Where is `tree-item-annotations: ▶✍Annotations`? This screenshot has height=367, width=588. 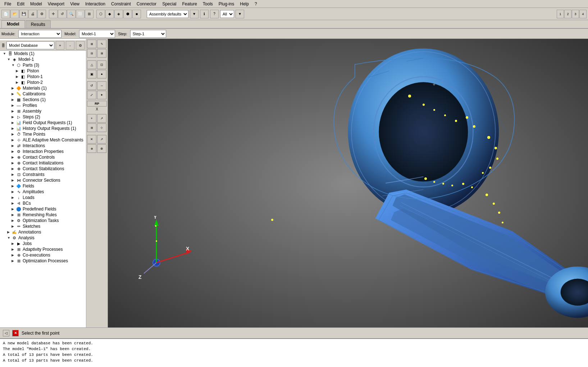 tree-item-annotations: ▶✍Annotations is located at coordinates (43, 232).